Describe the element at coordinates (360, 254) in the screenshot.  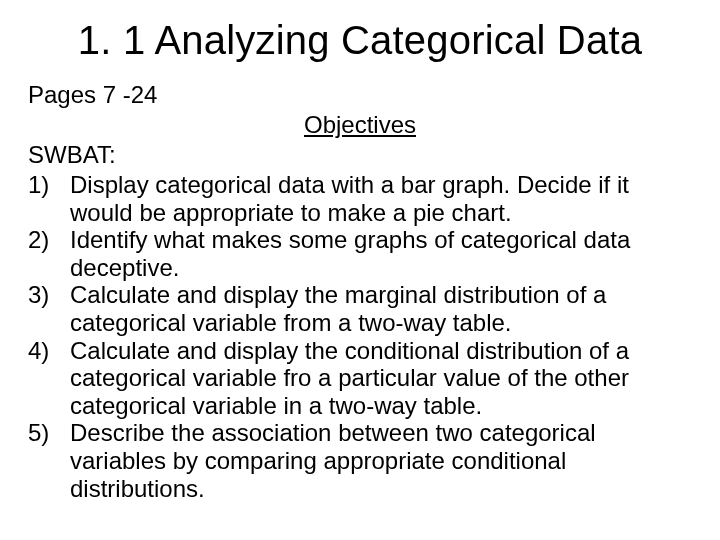
I see `list-item: Identify what makes some graphs of categ…` at that location.